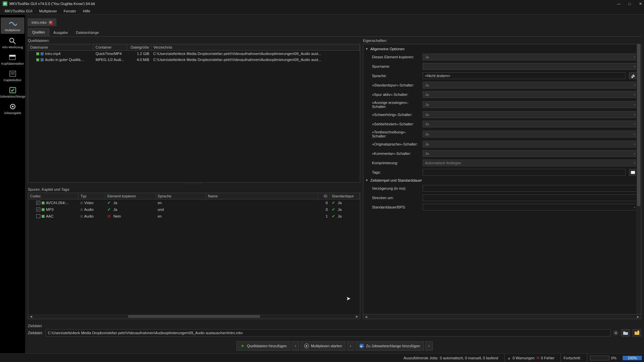  Describe the element at coordinates (351, 346) in the screenshot. I see `start-mux-dropdown: ▾` at that location.